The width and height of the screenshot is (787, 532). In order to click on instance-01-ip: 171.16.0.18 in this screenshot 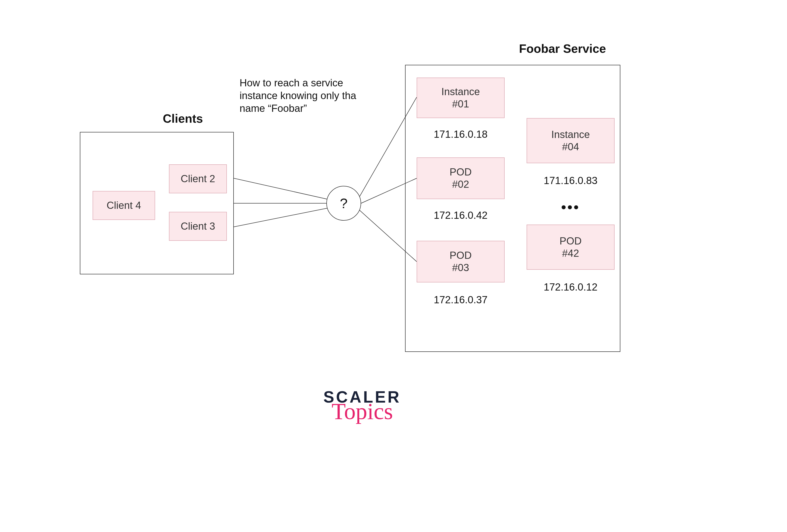, I will do `click(461, 134)`.